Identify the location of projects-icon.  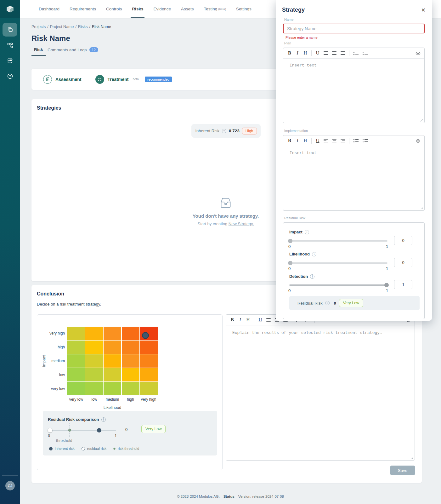
(10, 30).